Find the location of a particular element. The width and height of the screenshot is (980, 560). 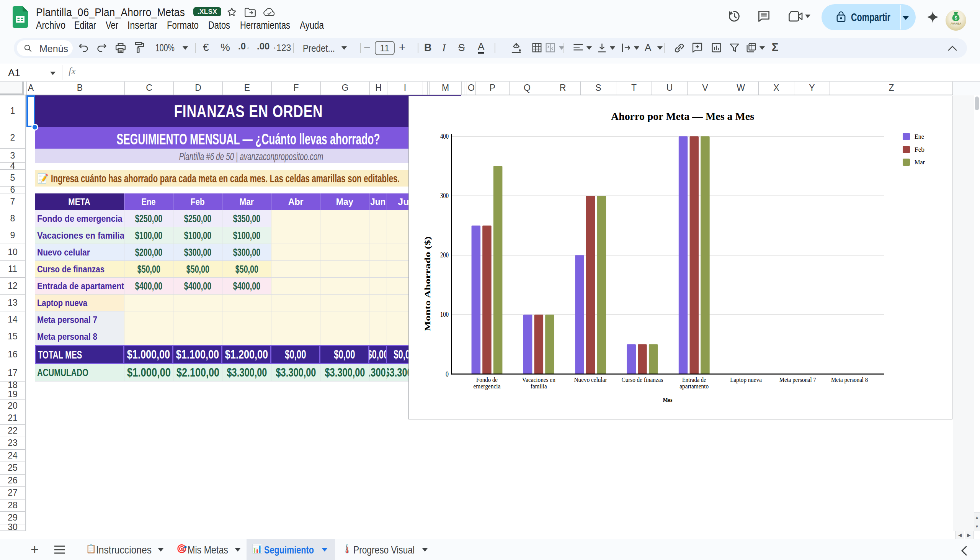

svg-text: Ene is located at coordinates (919, 137).